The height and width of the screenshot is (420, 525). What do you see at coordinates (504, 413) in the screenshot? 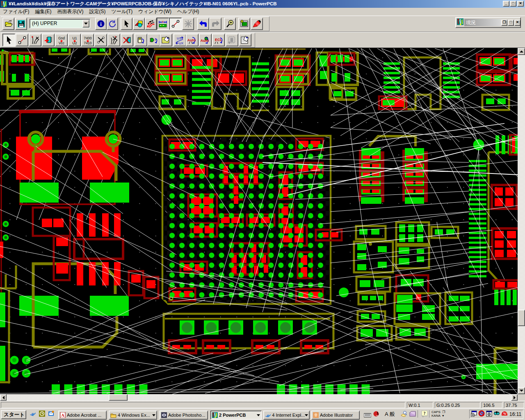
I see `svg-text: Ai` at bounding box center [504, 413].